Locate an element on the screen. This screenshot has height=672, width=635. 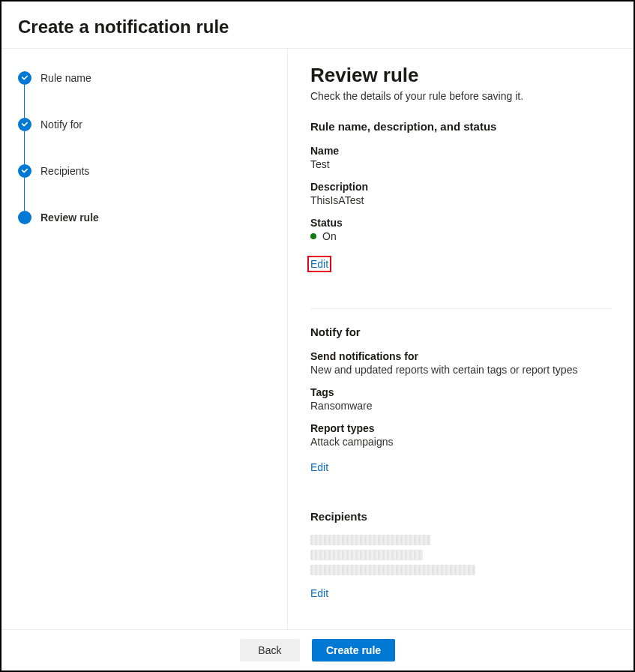
section-heading: Rule name, description, and status is located at coordinates (460, 126).